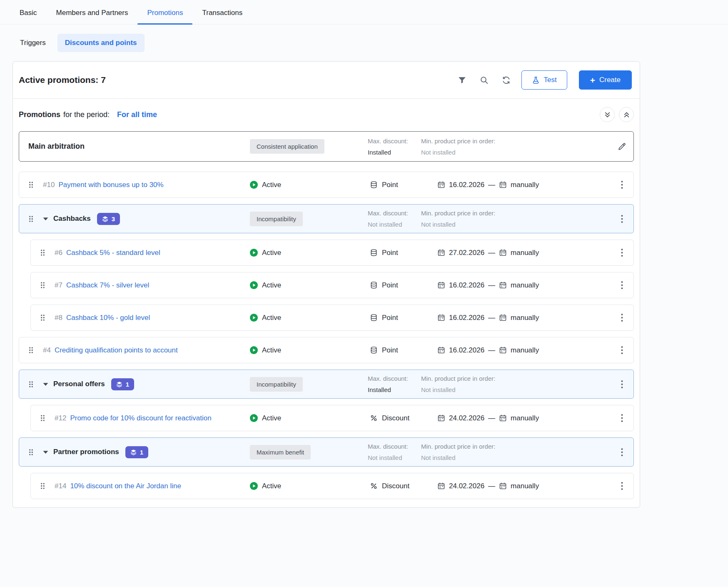  I want to click on refresh-icon, so click(506, 80).